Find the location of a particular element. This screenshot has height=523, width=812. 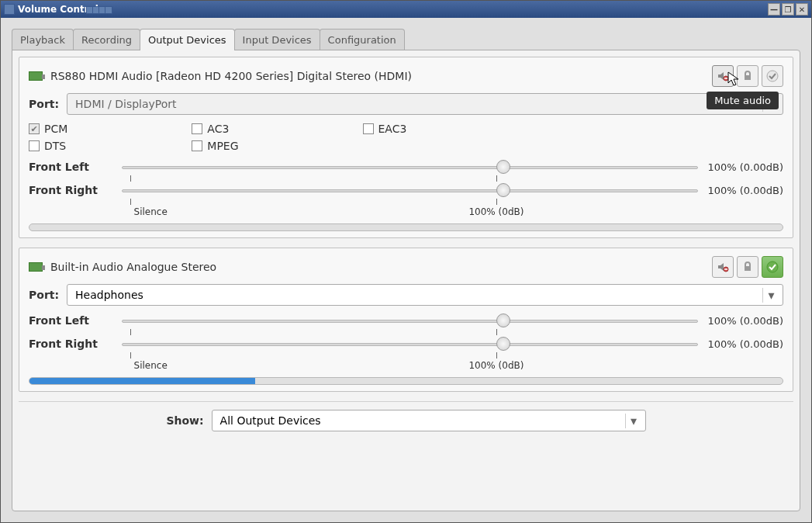

tab-playback: Playback is located at coordinates (43, 40).